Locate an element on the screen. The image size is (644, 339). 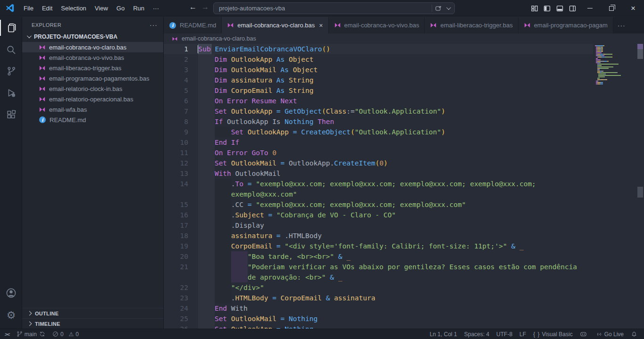
scrollbar-thumb is located at coordinates (640, 54).